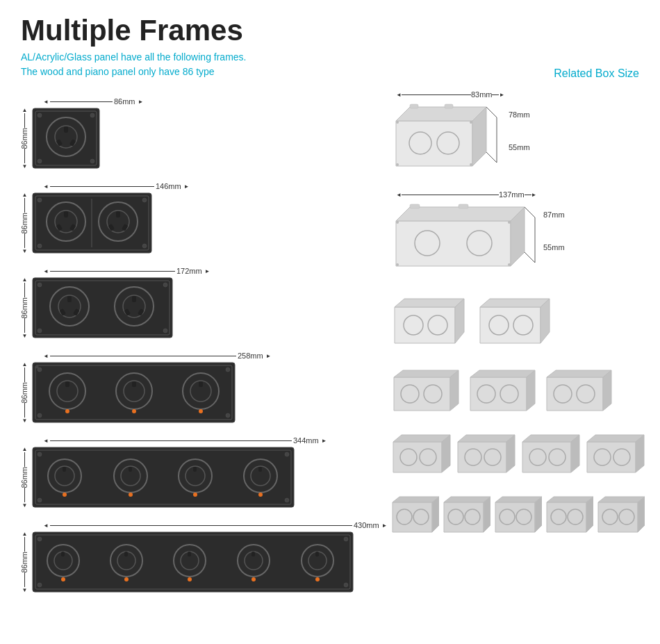 This screenshot has height=644, width=660. Describe the element at coordinates (614, 456) in the screenshot. I see `box-svg-5d` at that location.